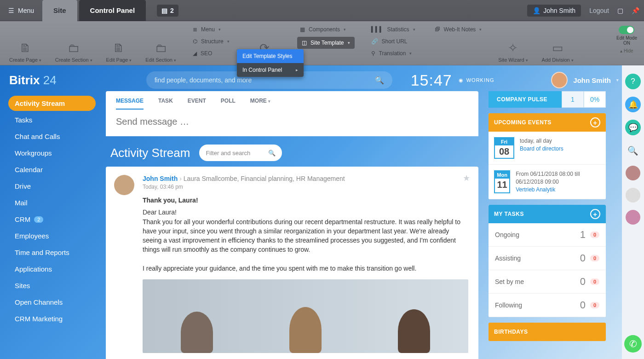  Describe the element at coordinates (113, 11) in the screenshot. I see `tab-control-panel: Control Panel` at that location.